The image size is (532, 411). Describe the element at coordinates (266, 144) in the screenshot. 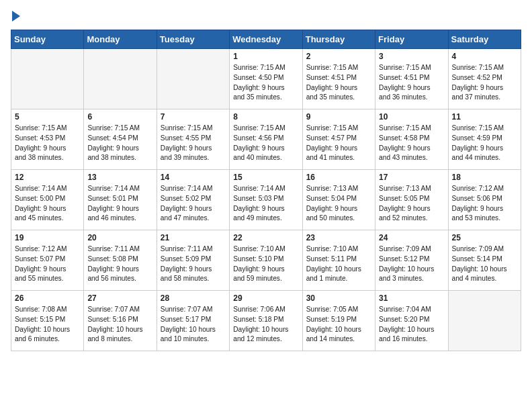

I see `day-info: Sunrise: 7:15 AMSunset: 4:56 PMDaylight:…` at that location.